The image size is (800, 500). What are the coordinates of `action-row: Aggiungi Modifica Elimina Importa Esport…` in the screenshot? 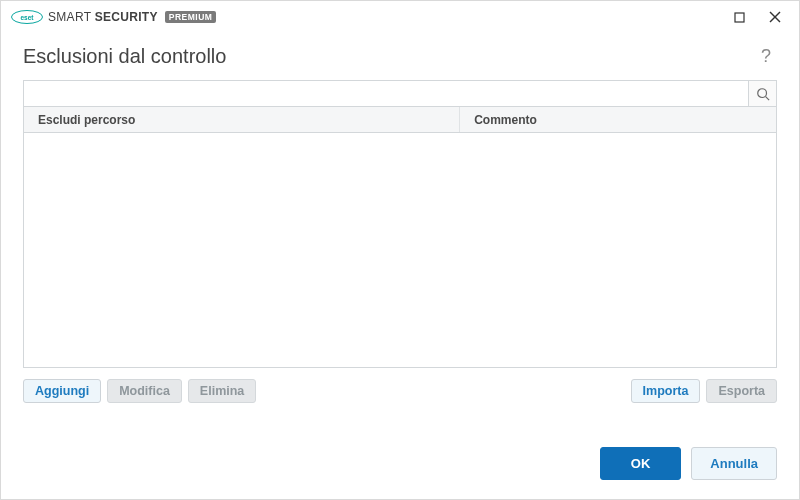 It's located at (400, 387).